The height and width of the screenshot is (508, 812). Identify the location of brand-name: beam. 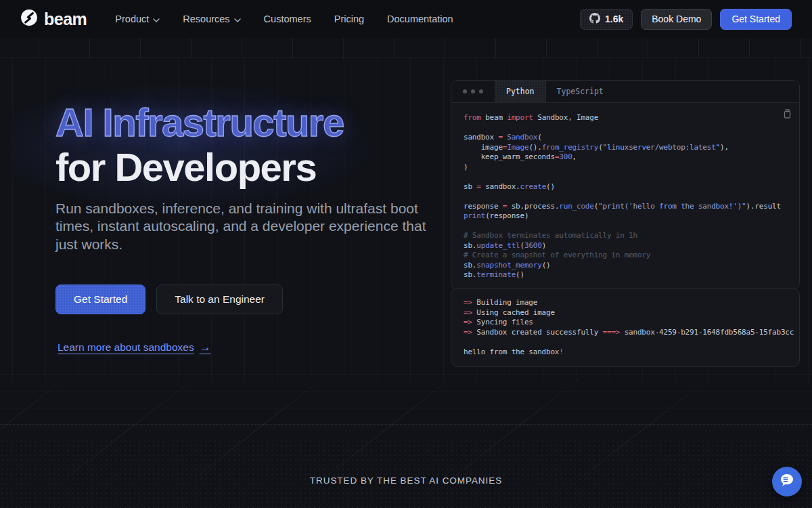
(65, 19).